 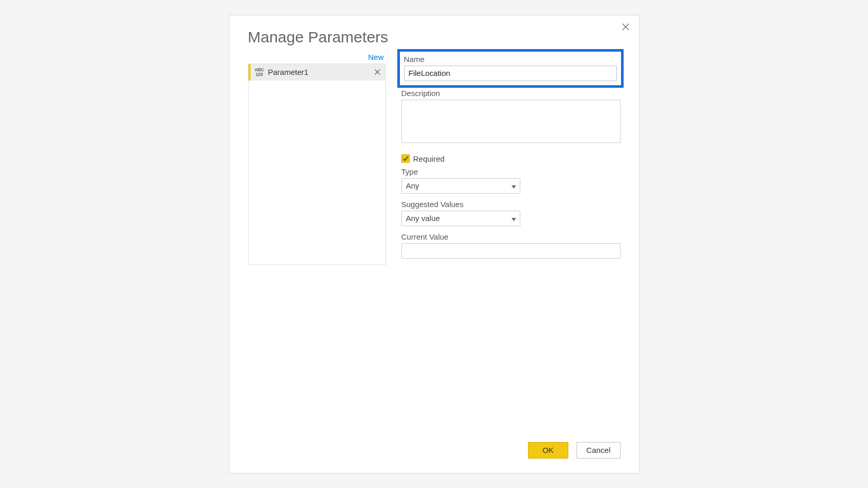 I want to click on current-value-label: Current Value, so click(x=511, y=237).